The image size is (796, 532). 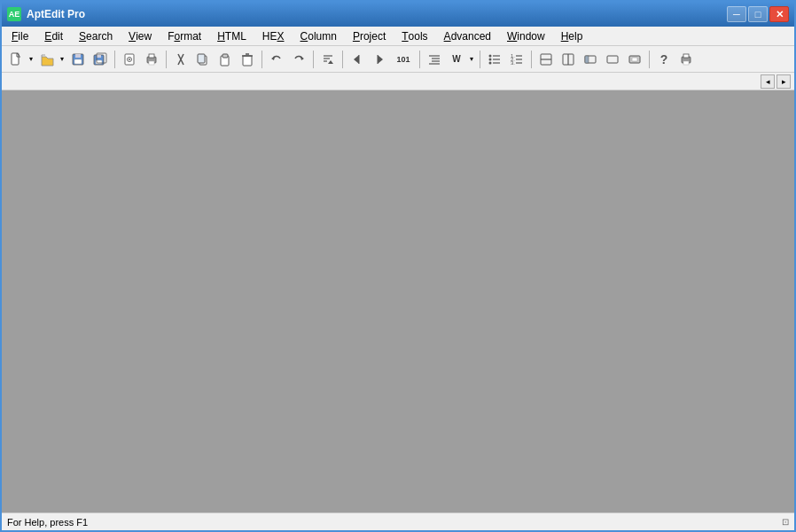 I want to click on indent-button, so click(x=434, y=59).